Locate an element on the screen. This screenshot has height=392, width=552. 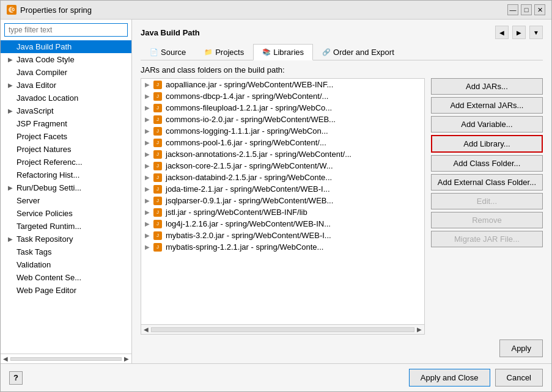
list-item: ▶ J joda-time-2.1.jar - spring/WebConten… is located at coordinates (282, 189).